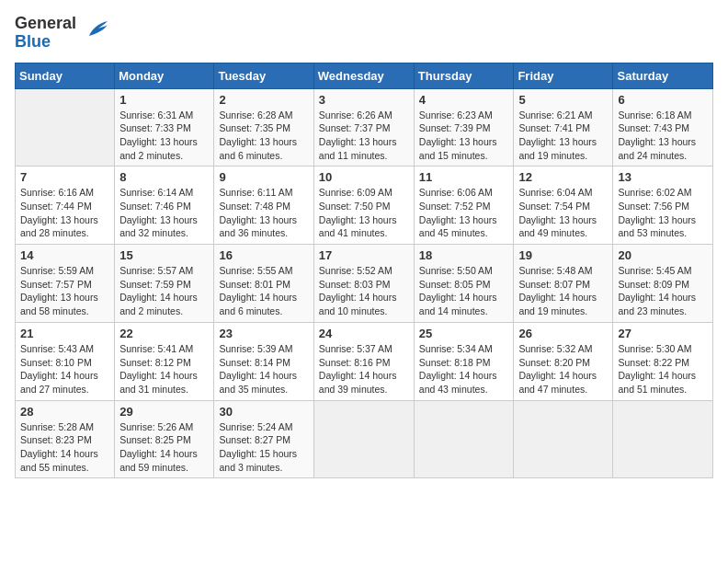 This screenshot has height=563, width=728. Describe the element at coordinates (364, 127) in the screenshot. I see `week-row-1: 1 Sunrise: 6:31 AM Sunset: 7:33 PM Dayli…` at that location.